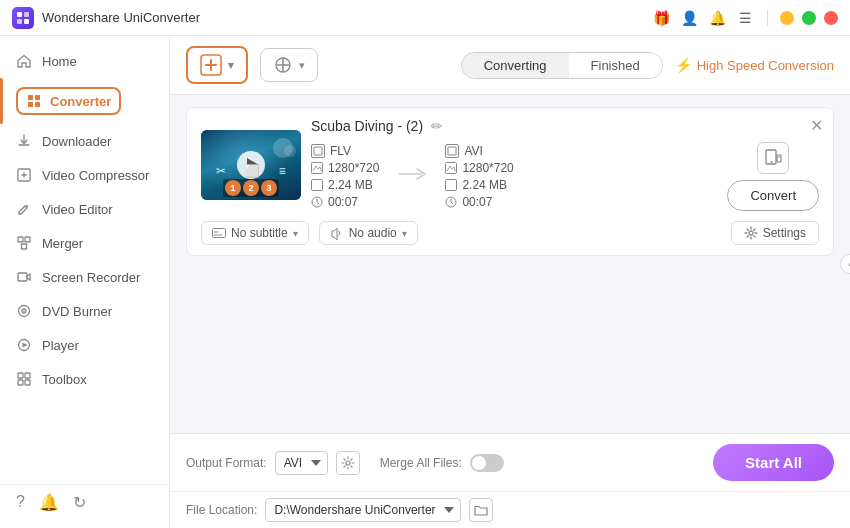 Image resolution: width=850 pixels, height=528 pixels. I want to click on format-settings-icon, so click(348, 463).